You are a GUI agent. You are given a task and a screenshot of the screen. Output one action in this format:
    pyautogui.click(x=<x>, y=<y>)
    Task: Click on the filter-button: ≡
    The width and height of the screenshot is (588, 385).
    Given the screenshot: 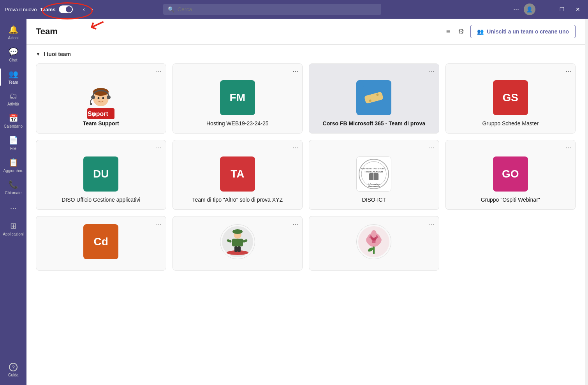 What is the action you would take?
    pyautogui.click(x=449, y=32)
    